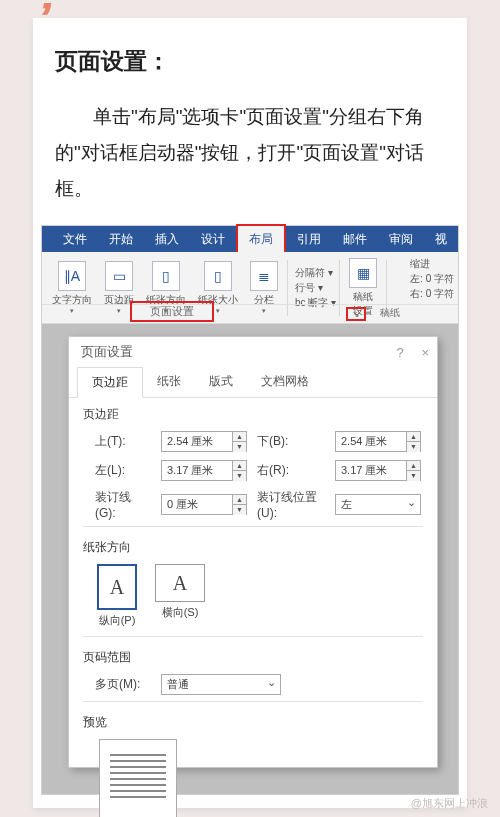 This screenshot has height=817, width=500. What do you see at coordinates (253, 762) in the screenshot?
I see `preview-section: 预览` at bounding box center [253, 762].